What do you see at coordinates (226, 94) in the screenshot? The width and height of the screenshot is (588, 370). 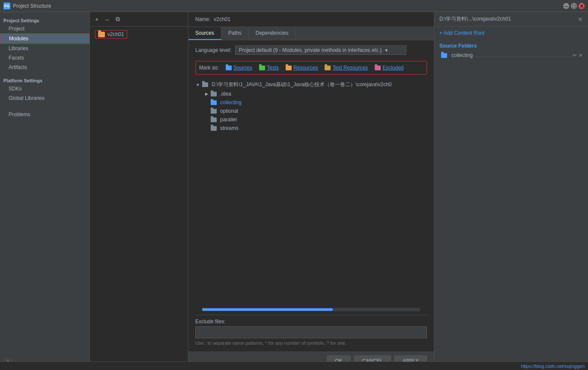 I see `tree-idea-label: .idea` at bounding box center [226, 94].